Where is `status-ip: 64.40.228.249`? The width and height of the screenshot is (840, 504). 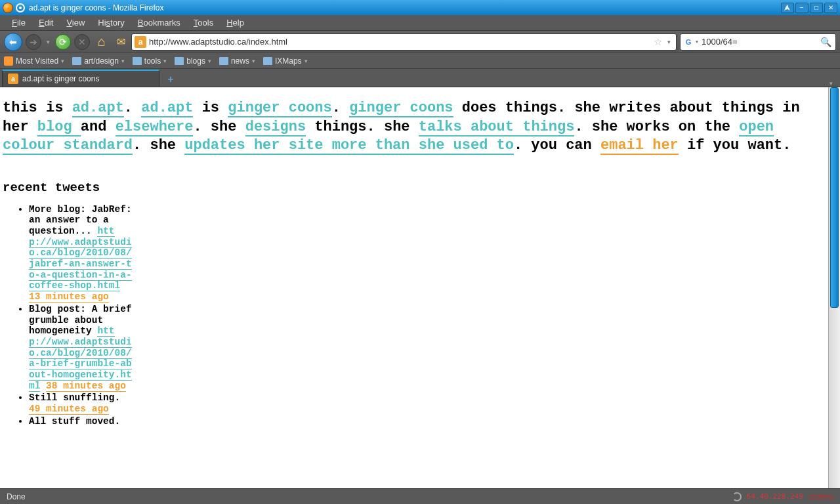
status-ip: 64.40.228.249 is located at coordinates (775, 496).